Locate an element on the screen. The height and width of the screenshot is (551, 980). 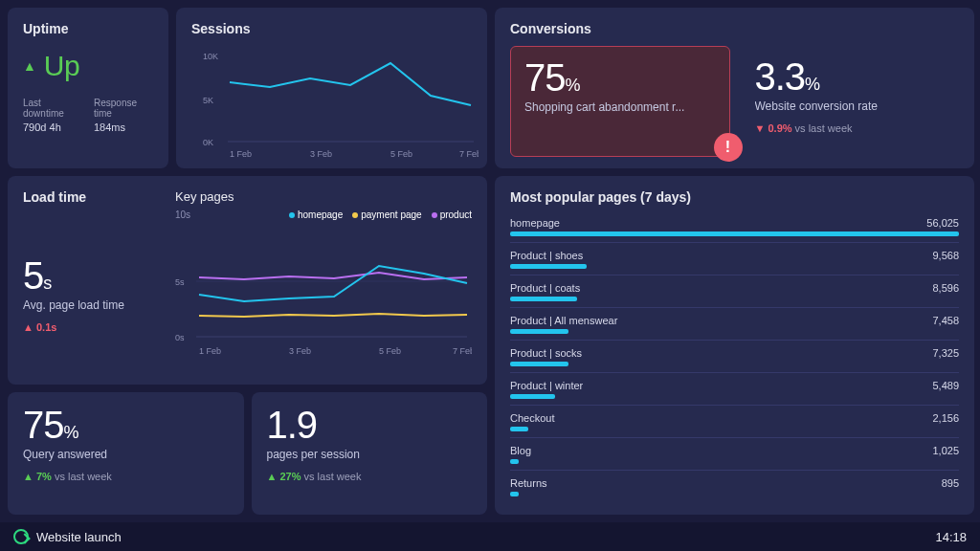
uptime-status: ▲ Up is located at coordinates (88, 66).